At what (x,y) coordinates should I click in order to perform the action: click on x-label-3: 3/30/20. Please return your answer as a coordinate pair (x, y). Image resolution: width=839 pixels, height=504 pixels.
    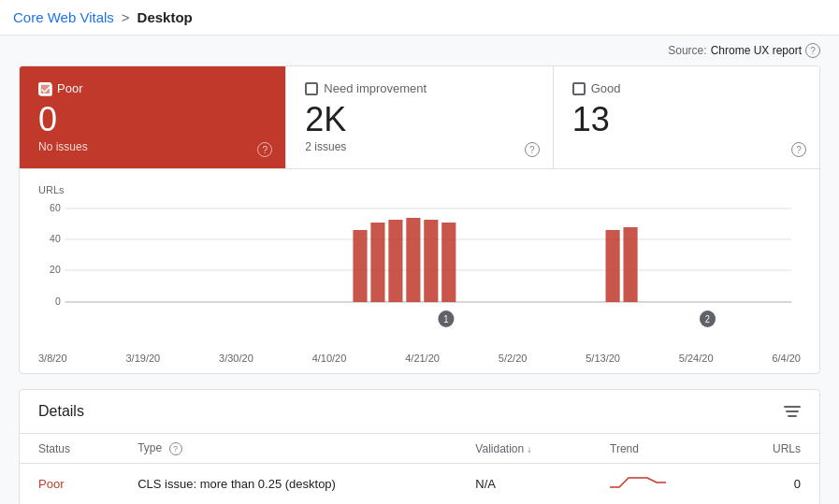
    Looking at the image, I should click on (236, 358).